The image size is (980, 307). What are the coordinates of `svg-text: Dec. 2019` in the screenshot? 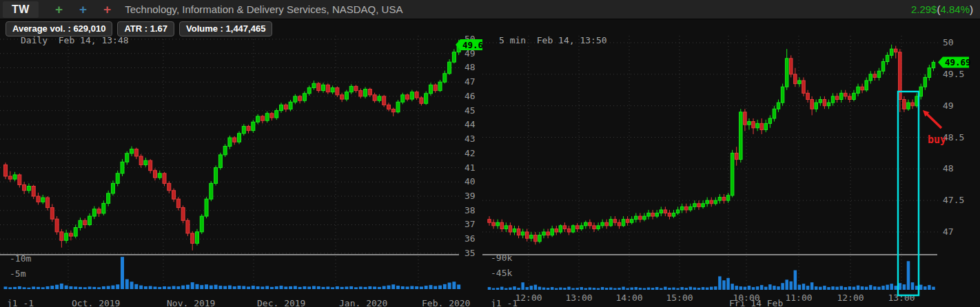 It's located at (281, 303).